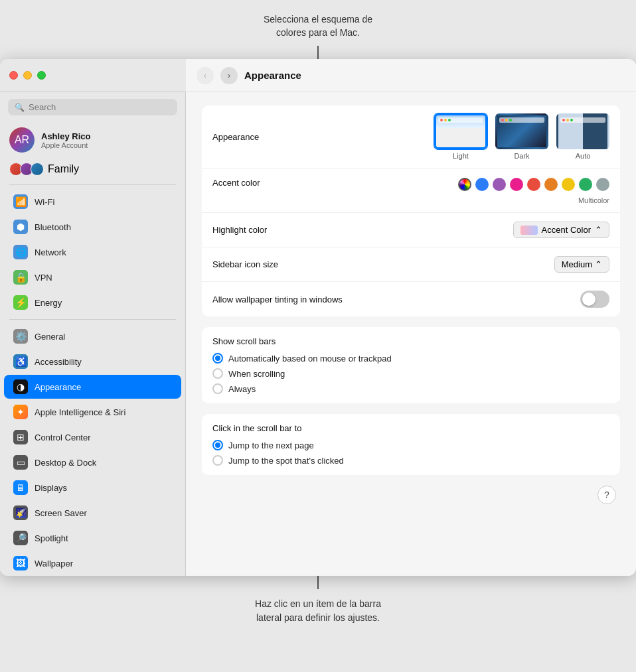  Describe the element at coordinates (44, 277) in the screenshot. I see `sidebar-item-label-vpn: VPN` at that location.